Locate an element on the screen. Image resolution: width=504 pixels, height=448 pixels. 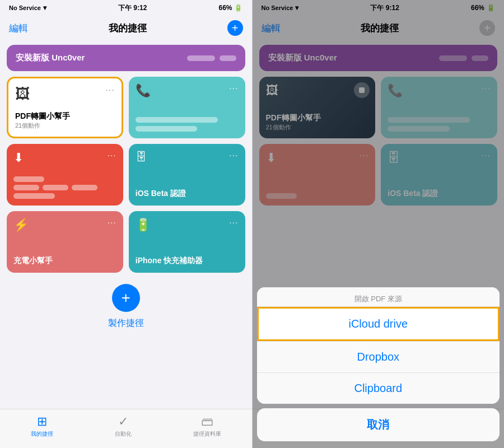
ios-beta-card-top: 🗄 ··· is located at coordinates (187, 157).